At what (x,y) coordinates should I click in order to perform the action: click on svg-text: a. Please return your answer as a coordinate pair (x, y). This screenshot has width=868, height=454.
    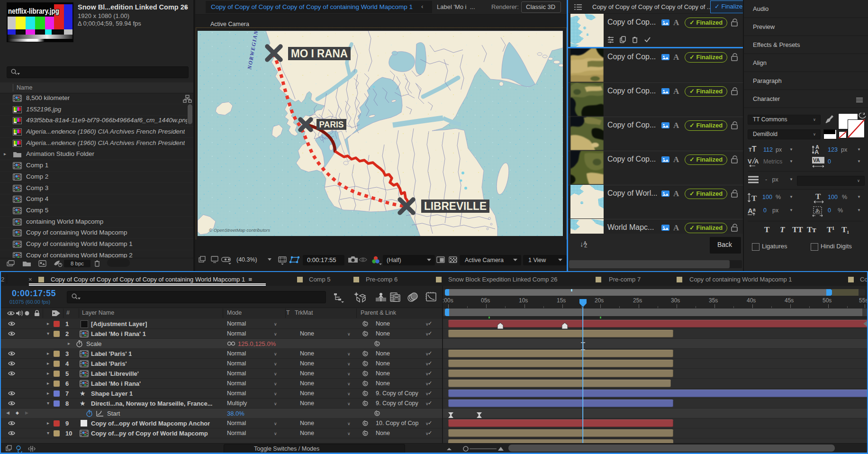
    Looking at the image, I should click on (754, 209).